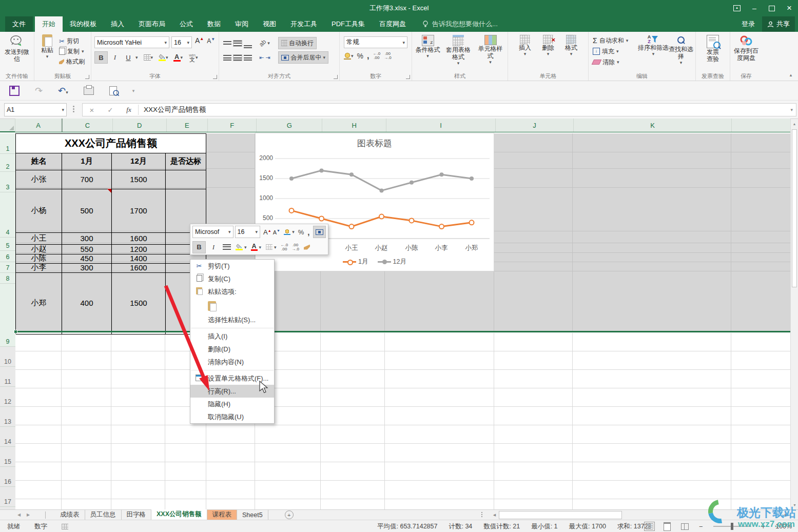 This screenshot has width=798, height=532. Describe the element at coordinates (8, 144) in the screenshot. I see `row-header-1: 1` at that location.